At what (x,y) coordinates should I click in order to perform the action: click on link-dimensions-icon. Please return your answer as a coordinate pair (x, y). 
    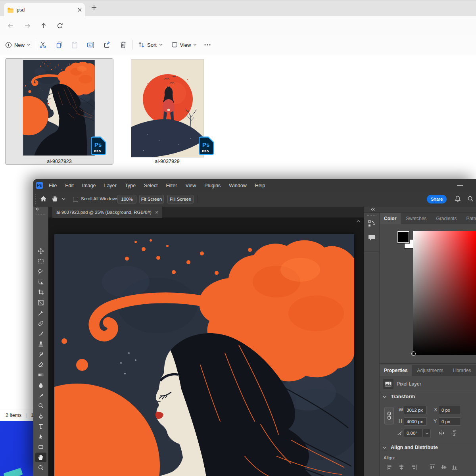
    Looking at the image, I should click on (389, 416).